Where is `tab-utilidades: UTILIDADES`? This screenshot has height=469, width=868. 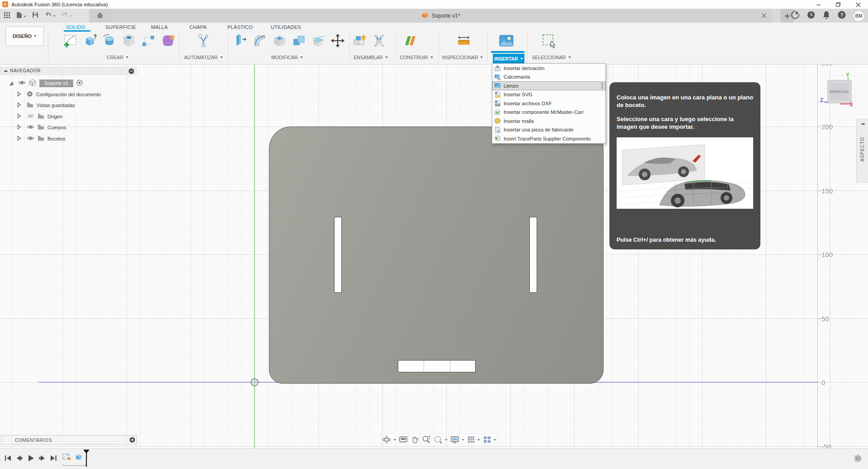
tab-utilidades: UTILIDADES is located at coordinates (286, 27).